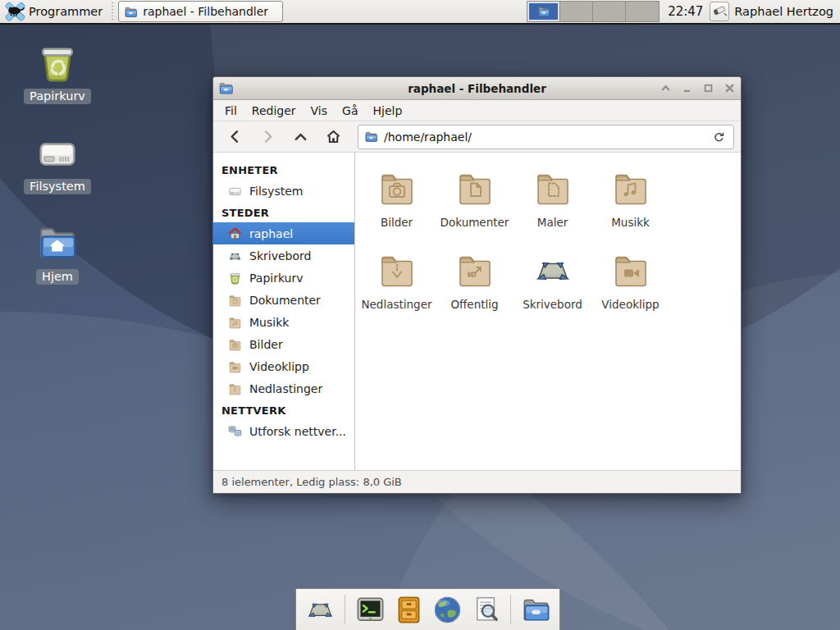 Image resolution: width=840 pixels, height=630 pixels. What do you see at coordinates (370, 609) in the screenshot?
I see `dock-terminal-button` at bounding box center [370, 609].